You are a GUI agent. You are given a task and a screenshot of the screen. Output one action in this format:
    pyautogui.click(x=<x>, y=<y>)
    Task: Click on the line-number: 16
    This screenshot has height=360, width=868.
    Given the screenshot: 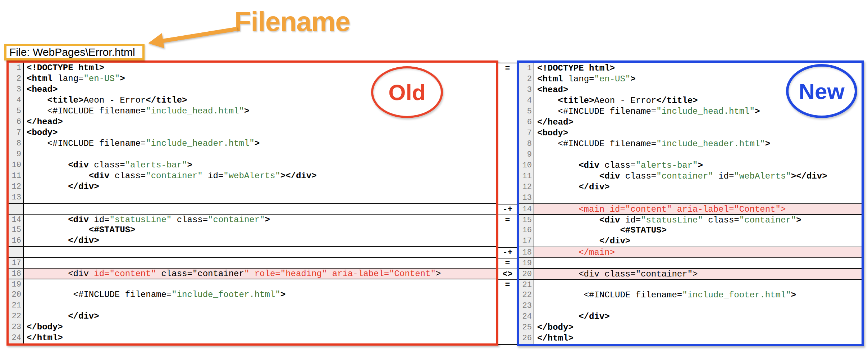 What is the action you would take?
    pyautogui.click(x=16, y=241)
    